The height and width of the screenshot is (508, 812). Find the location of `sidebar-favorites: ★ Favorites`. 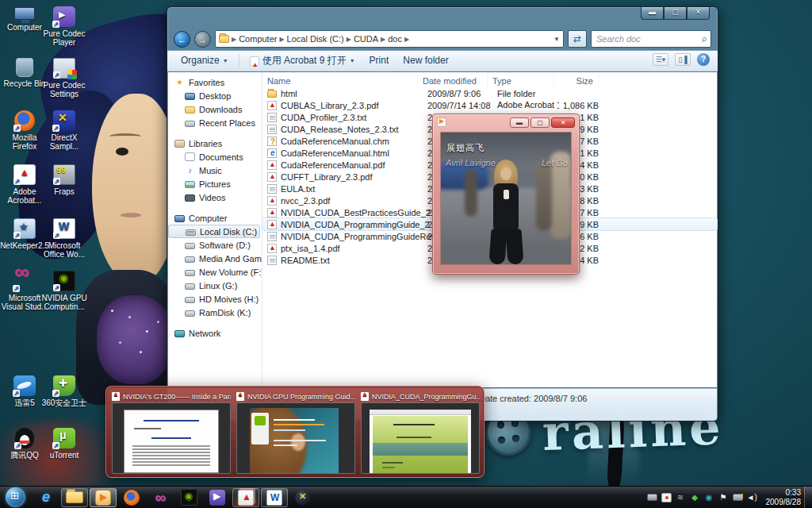

sidebar-favorites: ★ Favorites is located at coordinates (215, 83).